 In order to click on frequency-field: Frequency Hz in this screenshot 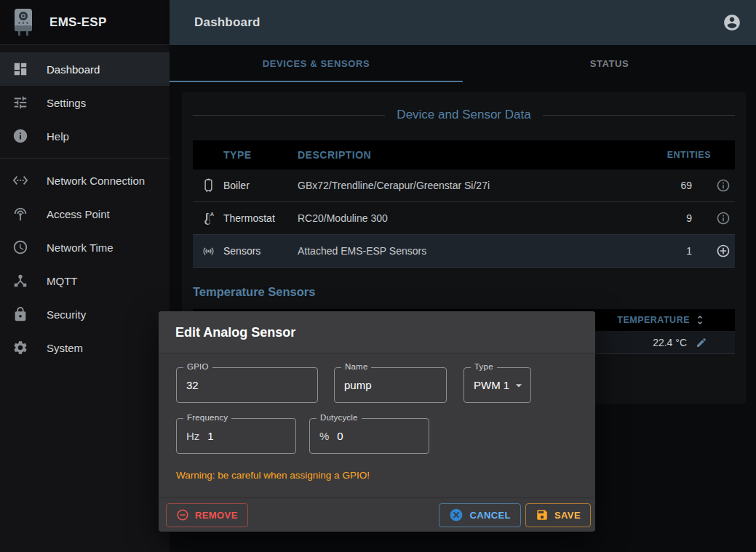, I will do `click(236, 436)`.